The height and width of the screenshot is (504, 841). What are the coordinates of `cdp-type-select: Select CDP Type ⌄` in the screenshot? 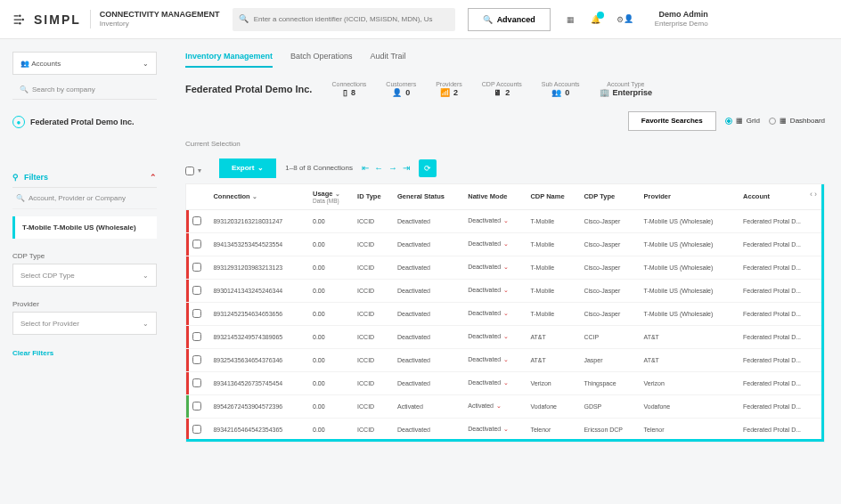 It's located at (85, 275).